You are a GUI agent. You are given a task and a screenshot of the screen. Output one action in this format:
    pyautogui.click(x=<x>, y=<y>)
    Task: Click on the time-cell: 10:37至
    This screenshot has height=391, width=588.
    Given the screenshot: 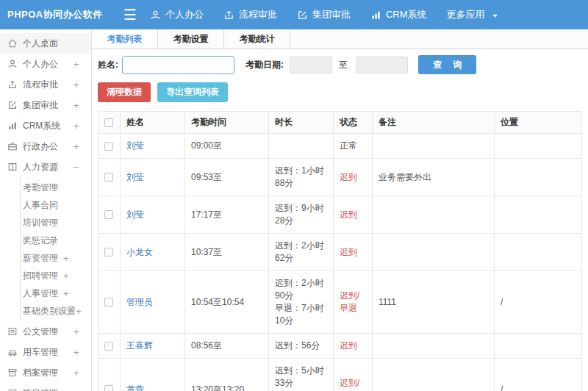 What is the action you would take?
    pyautogui.click(x=227, y=253)
    